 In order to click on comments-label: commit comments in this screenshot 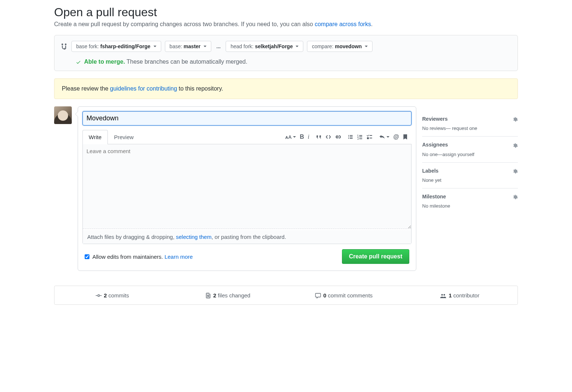, I will do `click(349, 295)`.